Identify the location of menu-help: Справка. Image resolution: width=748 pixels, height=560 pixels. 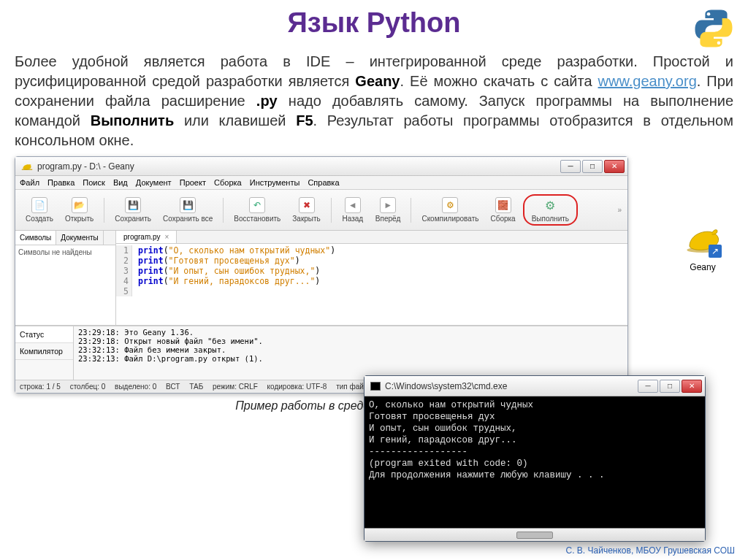
(323, 183).